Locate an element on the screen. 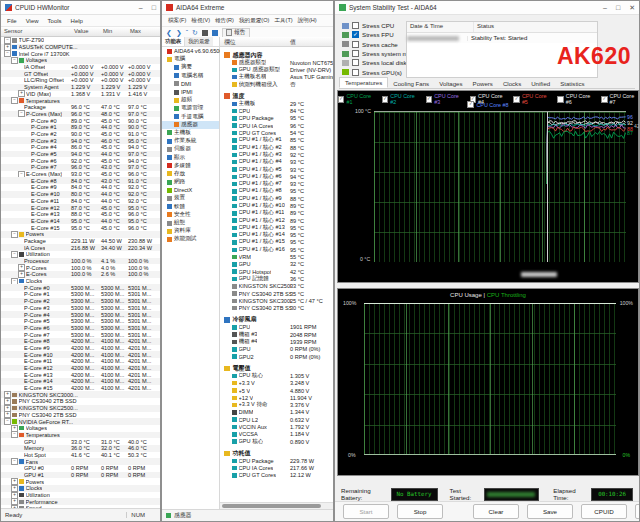  log-col-datetime: Date & Time is located at coordinates (440, 27).